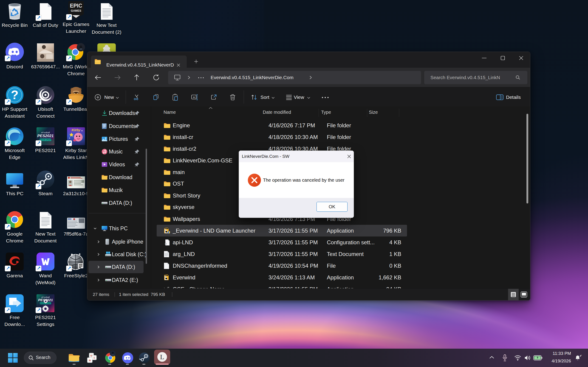 The image size is (588, 367). Describe the element at coordinates (194, 97) in the screenshot. I see `svg-text: A` at that location.